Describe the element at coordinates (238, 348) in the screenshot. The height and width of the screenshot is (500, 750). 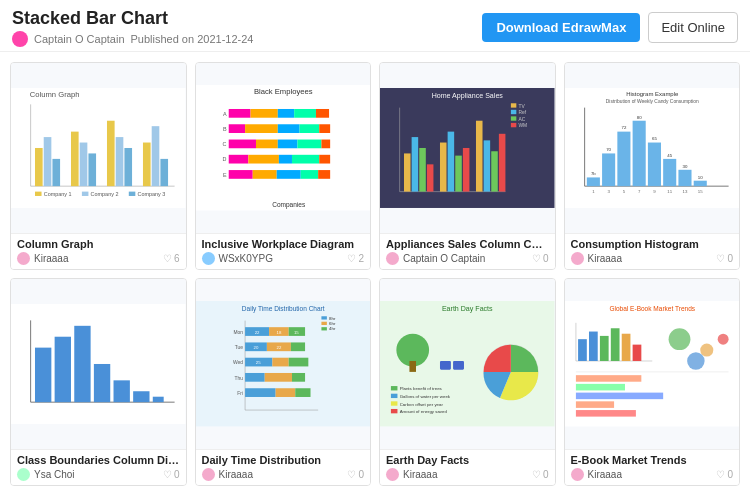
I see `svg-text: Tue` at that location.